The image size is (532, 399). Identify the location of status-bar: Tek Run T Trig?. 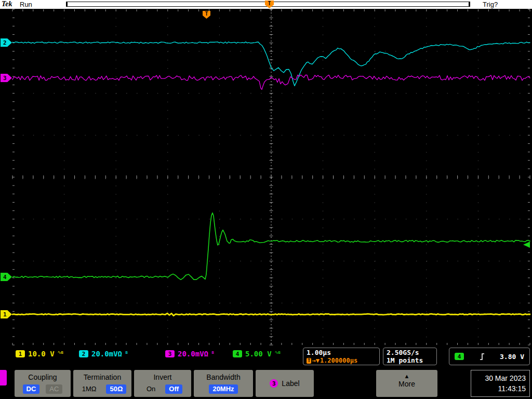
(266, 4).